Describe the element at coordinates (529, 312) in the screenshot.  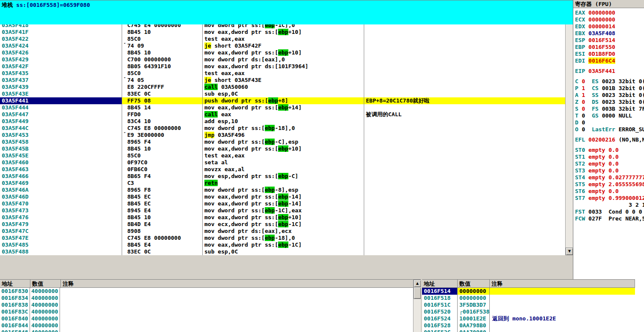
I see `stack-row: 0016F520┌0016F538` at that location.